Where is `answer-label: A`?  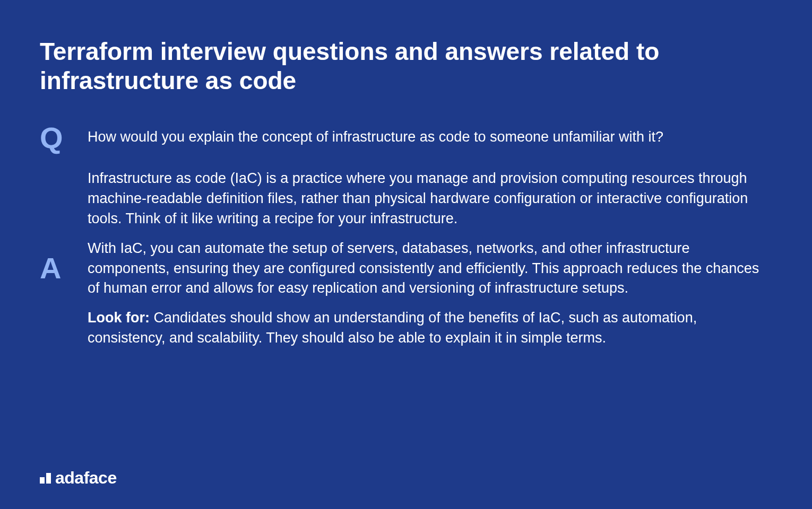 answer-label: A is located at coordinates (56, 268).